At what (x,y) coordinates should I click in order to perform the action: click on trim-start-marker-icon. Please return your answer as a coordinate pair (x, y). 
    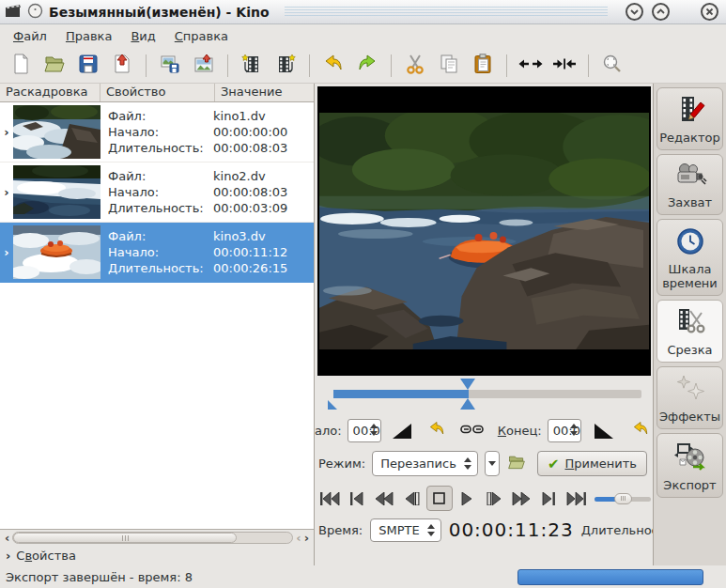
    Looking at the image, I should click on (332, 405).